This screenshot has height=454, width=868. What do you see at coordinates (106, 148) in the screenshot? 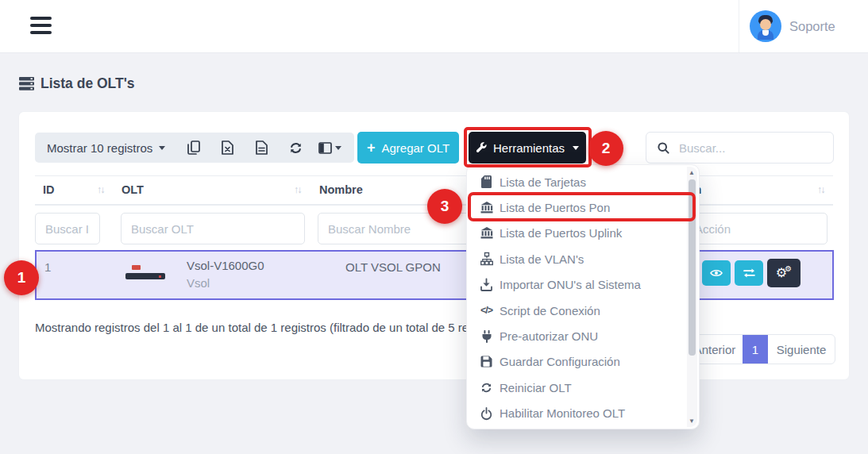
I see `show-entries-dropdown: Mostrar 10 registros` at bounding box center [106, 148].